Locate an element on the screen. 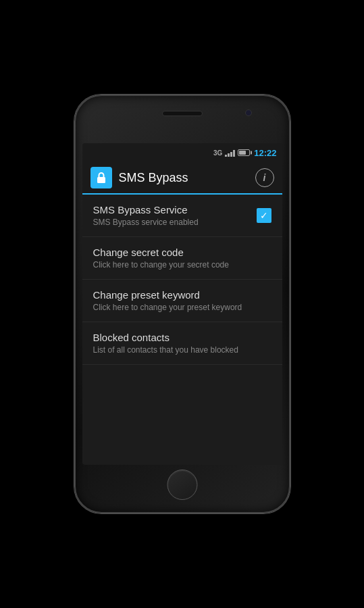 Image resolution: width=364 pixels, height=608 pixels. checkbox-sms-bypass-service: ✓ is located at coordinates (264, 216).